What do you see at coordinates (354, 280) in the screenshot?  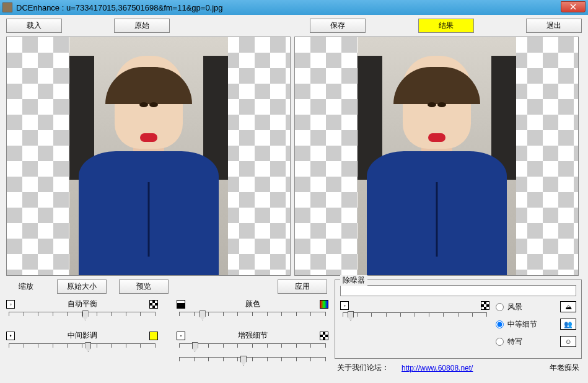 I see `denoiser-legend: 除噪器` at bounding box center [354, 280].